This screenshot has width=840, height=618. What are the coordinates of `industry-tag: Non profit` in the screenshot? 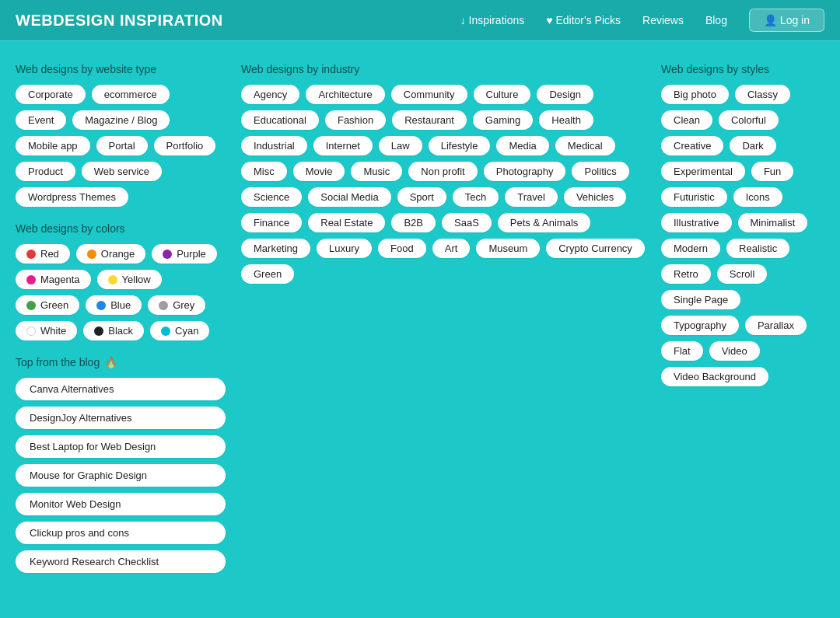 It's located at (443, 171).